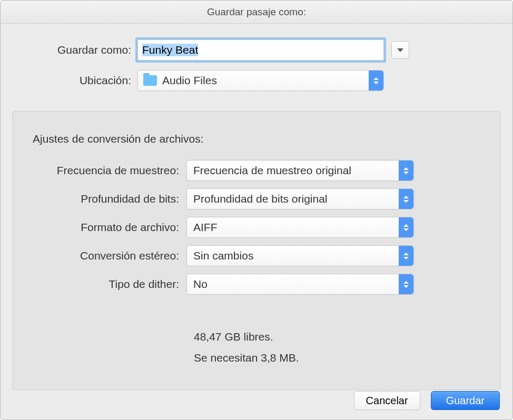 This screenshot has width=513, height=420. What do you see at coordinates (387, 401) in the screenshot?
I see `cancel-button: Cancelar` at bounding box center [387, 401].